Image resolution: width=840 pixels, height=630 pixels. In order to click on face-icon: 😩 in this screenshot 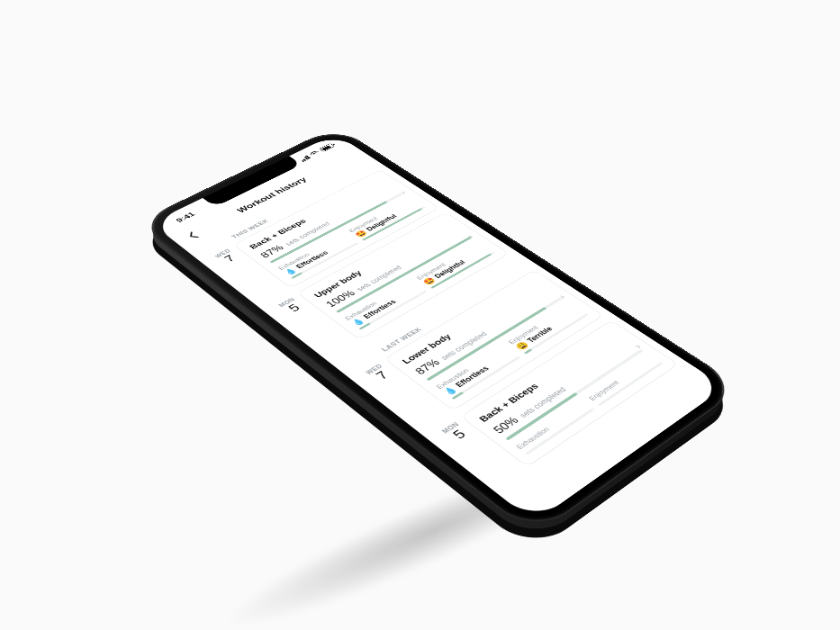, I will do `click(521, 346)`.